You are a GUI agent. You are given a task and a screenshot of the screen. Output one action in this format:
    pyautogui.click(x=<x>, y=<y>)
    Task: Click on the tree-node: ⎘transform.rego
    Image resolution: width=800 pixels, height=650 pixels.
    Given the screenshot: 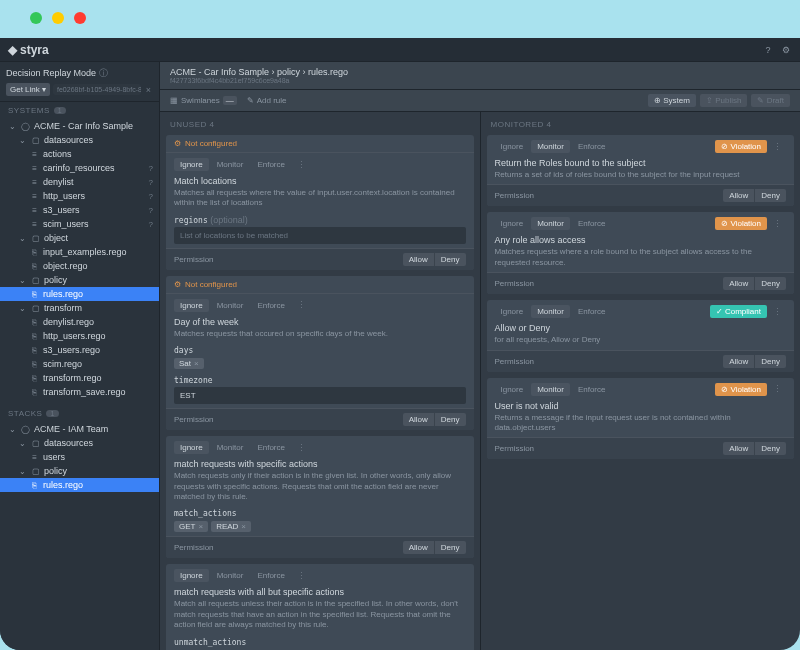 What is the action you would take?
    pyautogui.click(x=80, y=378)
    